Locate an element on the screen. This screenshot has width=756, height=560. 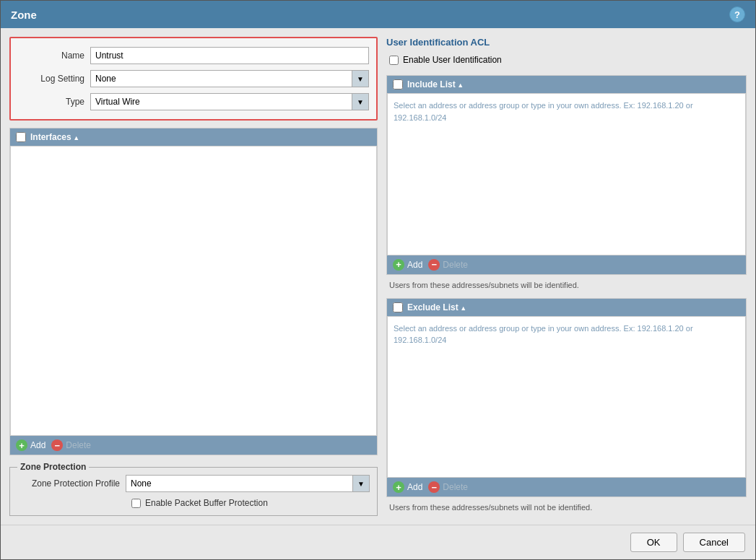
delete-label: Delete is located at coordinates (78, 445).